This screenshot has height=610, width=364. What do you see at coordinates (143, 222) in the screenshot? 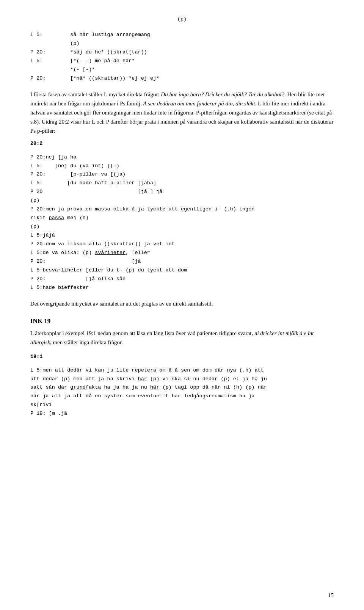
I see `transcript-line: P 20:nej [ja ha L 5: [nej du (va int) [(…` at bounding box center [143, 222].